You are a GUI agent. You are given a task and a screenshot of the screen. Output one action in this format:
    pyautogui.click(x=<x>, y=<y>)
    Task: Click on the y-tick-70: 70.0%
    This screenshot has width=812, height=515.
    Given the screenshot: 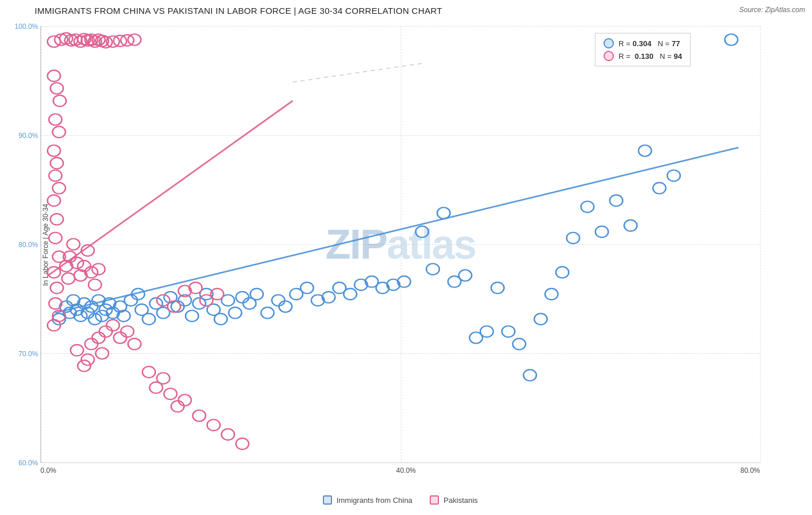 What is the action you would take?
    pyautogui.click(x=28, y=354)
    